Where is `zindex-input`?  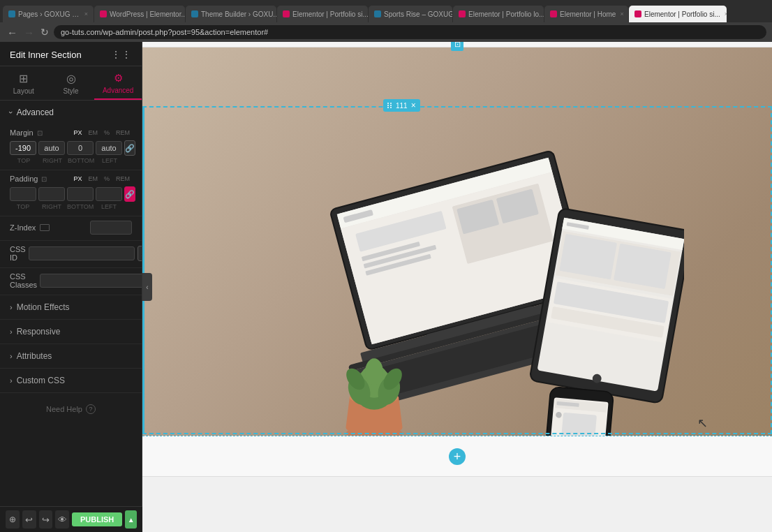 zindex-input is located at coordinates (111, 228).